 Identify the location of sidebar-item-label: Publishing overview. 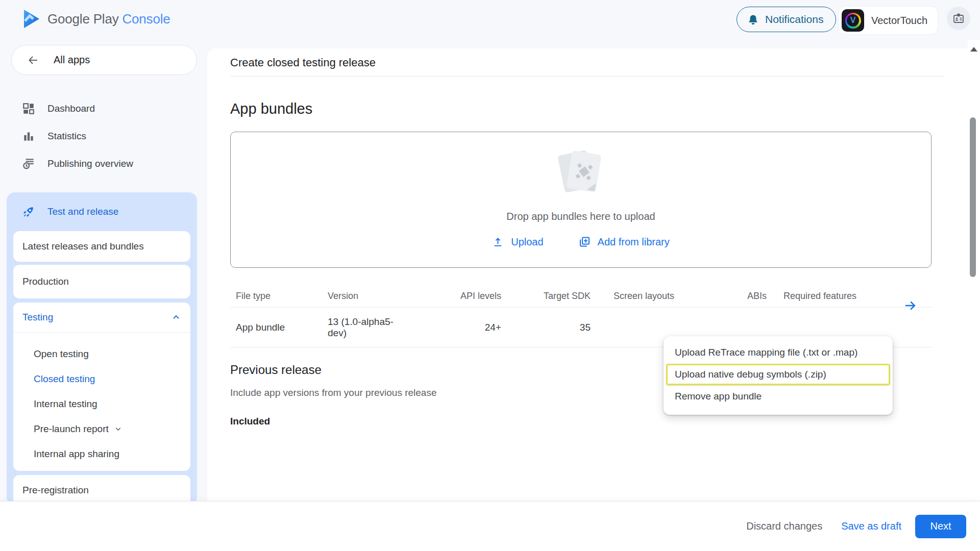
(90, 164).